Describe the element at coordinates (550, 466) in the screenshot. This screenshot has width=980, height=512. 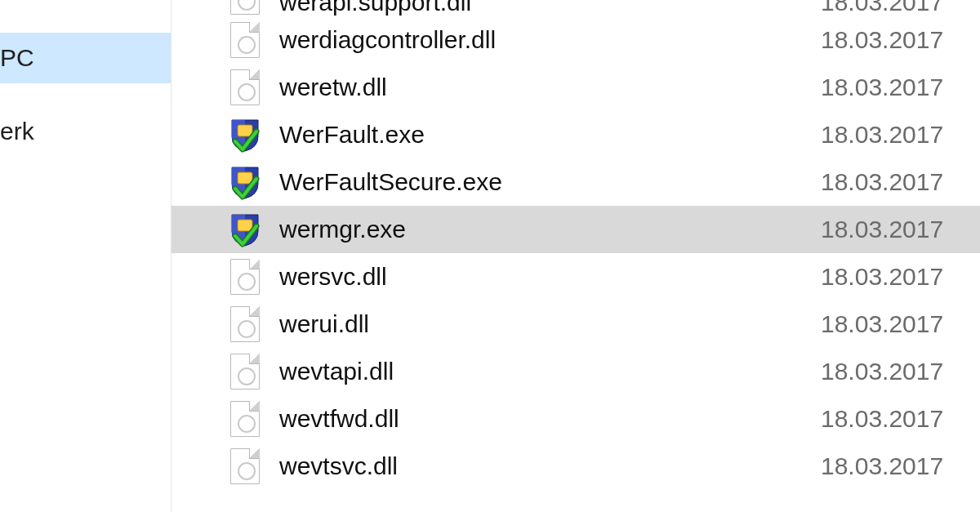
I see `file-name: wevtsvc.dll` at that location.